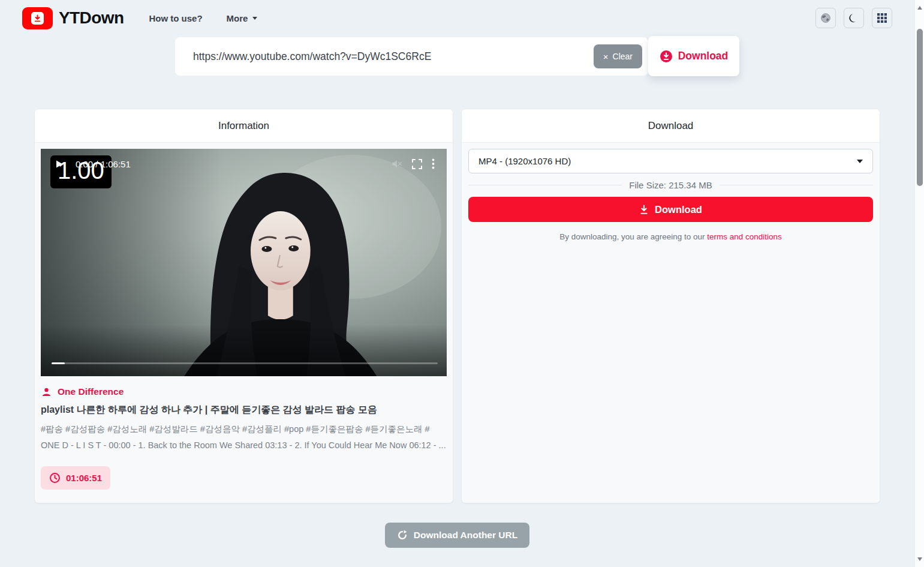 The width and height of the screenshot is (924, 567). What do you see at coordinates (397, 164) in the screenshot?
I see `mute-button` at bounding box center [397, 164].